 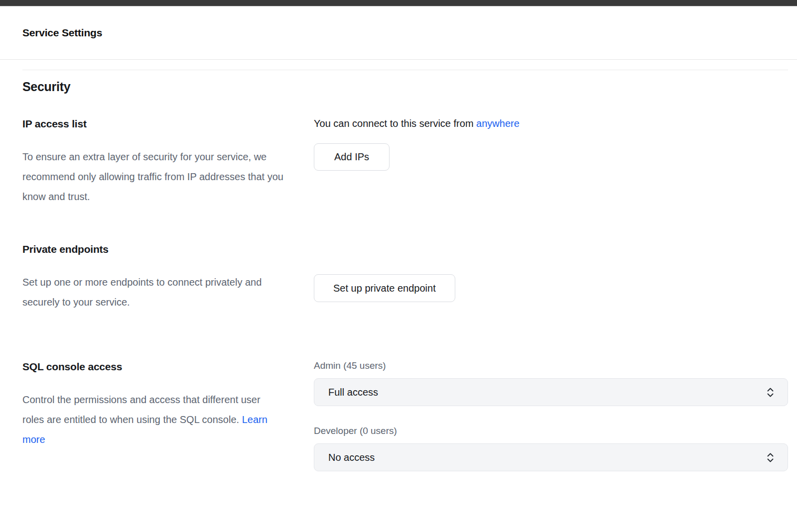 I want to click on section-divider, so click(x=405, y=70).